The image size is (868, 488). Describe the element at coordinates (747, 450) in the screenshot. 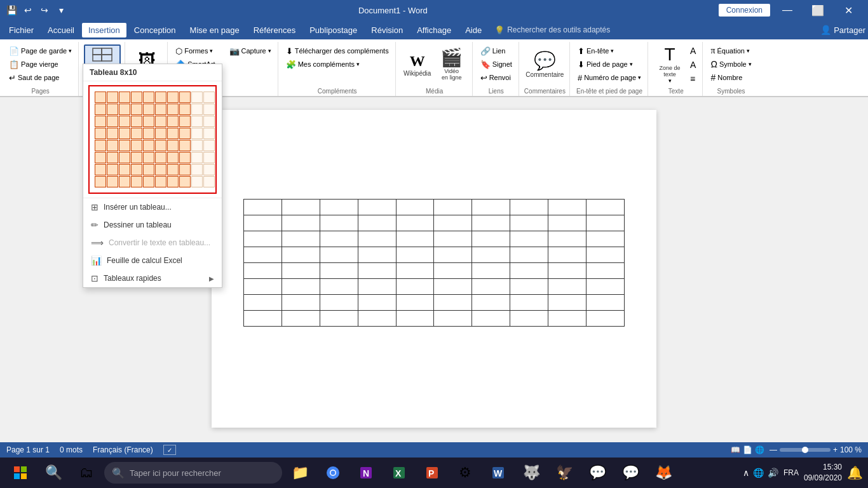

I see `print-view-icon: 📄` at that location.